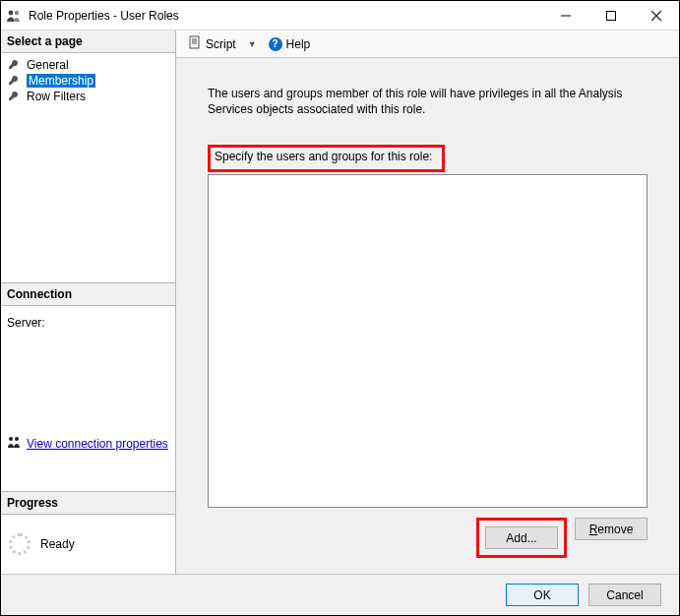 This screenshot has width=680, height=616. Describe the element at coordinates (89, 96) in the screenshot. I see `page-item-row-filters: Row Filters` at that location.